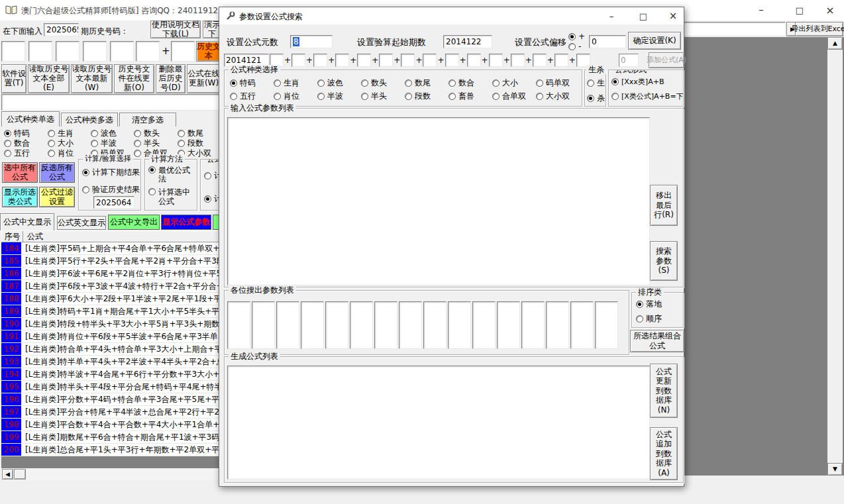 The image size is (844, 504). I want to click on toolbar-button: 删除最后历史号(D), so click(171, 79).